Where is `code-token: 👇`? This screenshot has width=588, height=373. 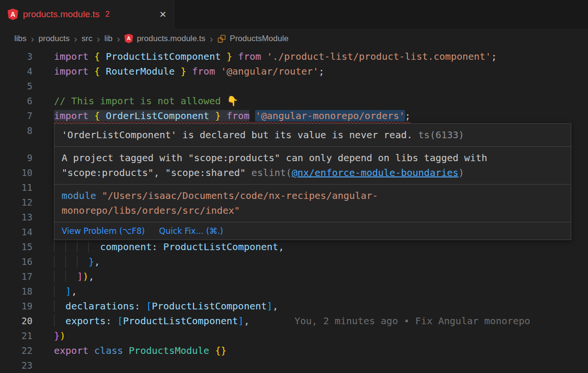
code-token: 👇 is located at coordinates (232, 101).